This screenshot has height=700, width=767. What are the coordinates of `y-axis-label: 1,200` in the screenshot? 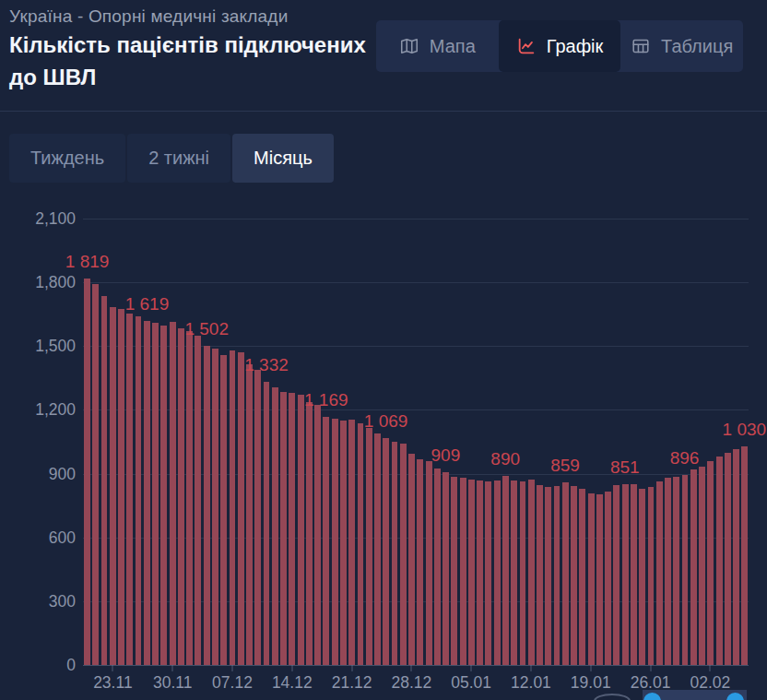 It's located at (55, 409).